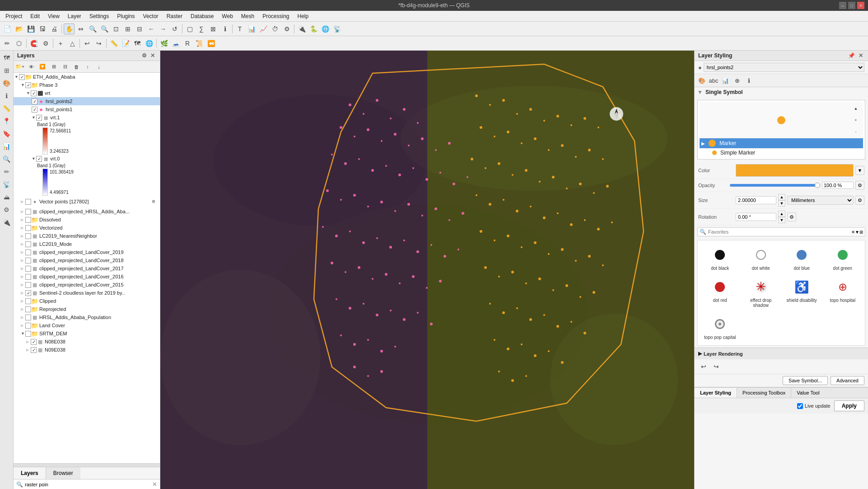  I want to click on python-btn: 🐍, so click(313, 29).